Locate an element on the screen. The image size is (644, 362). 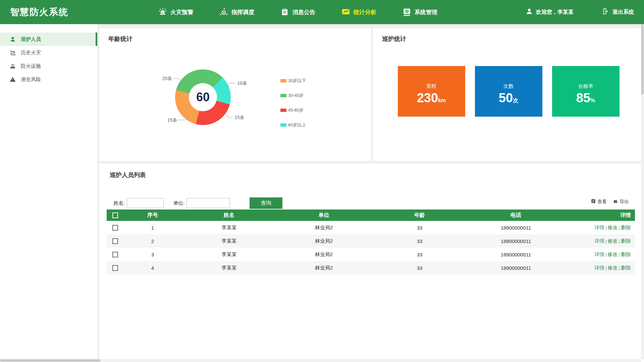
filter-row: 姓名: 单位: 查询 is located at coordinates (198, 203).